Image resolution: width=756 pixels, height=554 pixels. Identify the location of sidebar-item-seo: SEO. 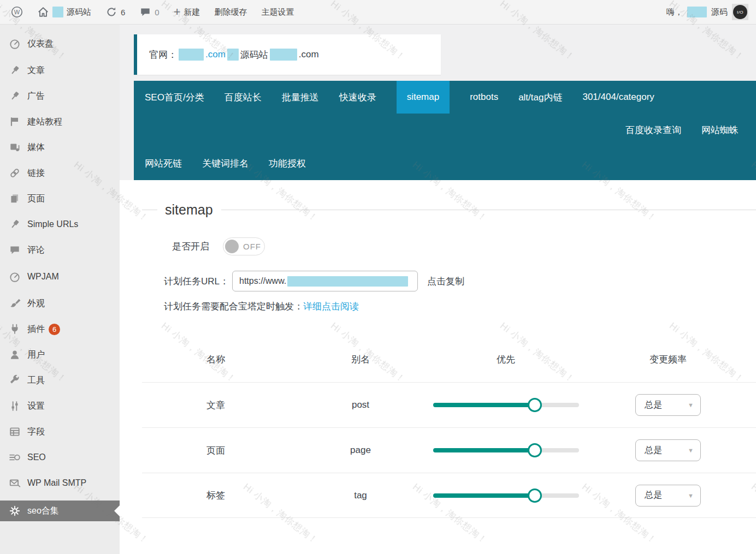
(60, 457).